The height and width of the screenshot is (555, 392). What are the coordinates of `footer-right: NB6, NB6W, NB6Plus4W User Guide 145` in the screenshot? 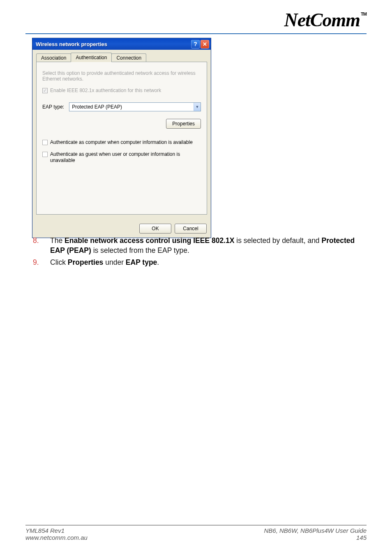 It's located at (315, 534).